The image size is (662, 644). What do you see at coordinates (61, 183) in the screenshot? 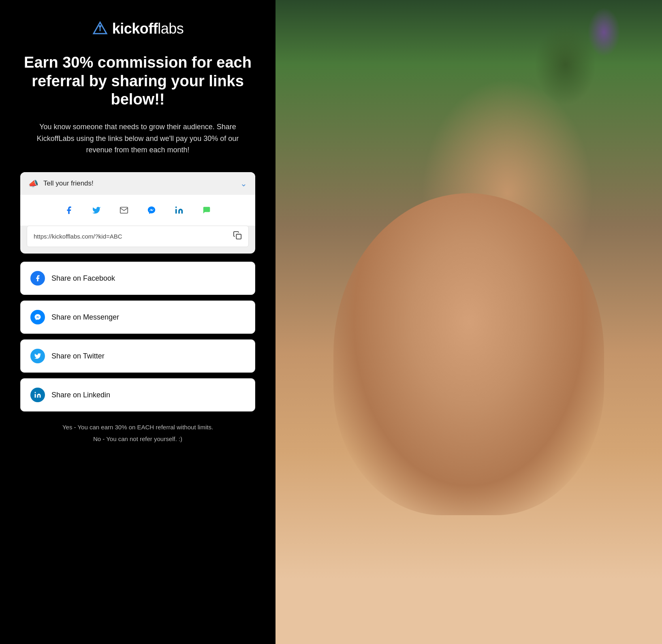
I see `share-widget-header-left: 📣 Tell your friends!` at bounding box center [61, 183].